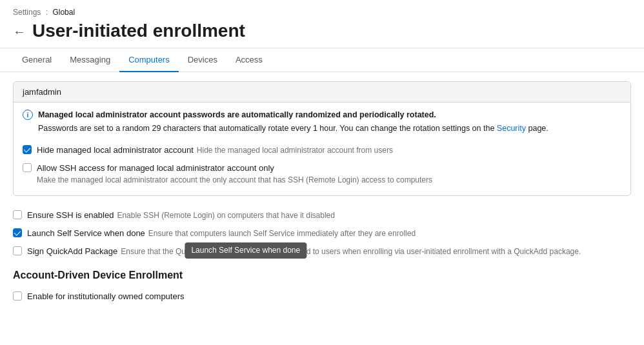 This screenshot has height=345, width=644. I want to click on checkbox-hide-managed: Hide managed local administrator account…, so click(322, 150).